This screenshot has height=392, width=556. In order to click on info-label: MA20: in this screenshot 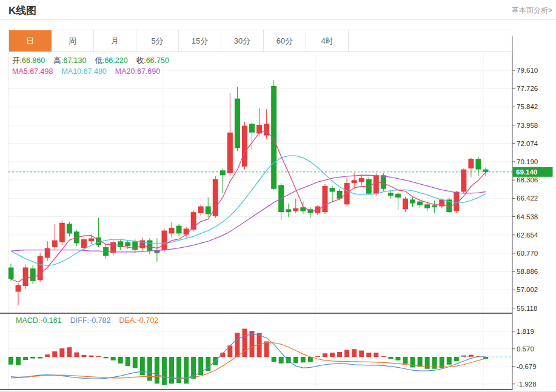, I will do `click(126, 71)`.